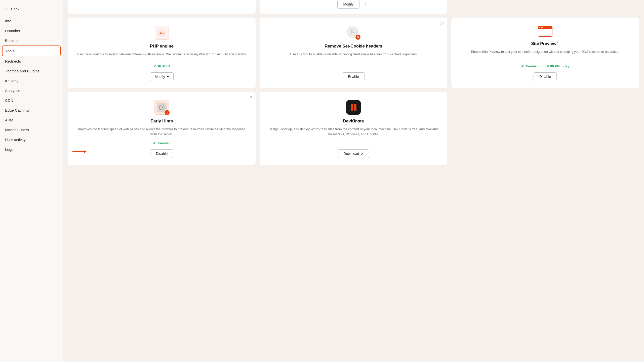 The image size is (644, 362). I want to click on devkinsta-card: DevKinsta Design, develop, and deploy Wo…, so click(353, 128).